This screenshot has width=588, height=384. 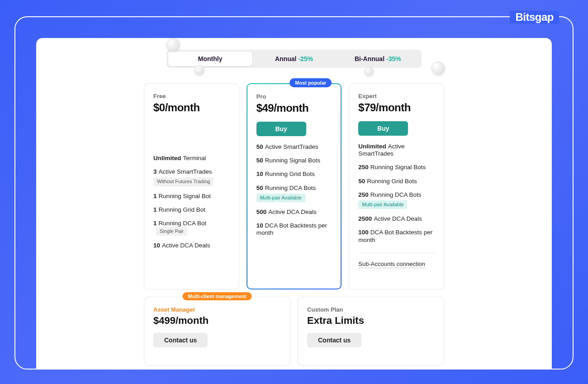 I want to click on tab-monthly: Monthly, so click(x=210, y=59).